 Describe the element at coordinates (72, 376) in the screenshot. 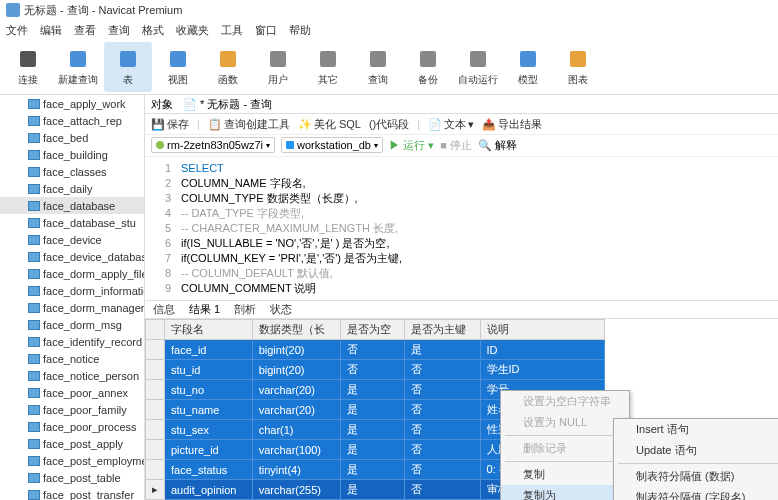

I see `tree-item: face_notice_person` at that location.